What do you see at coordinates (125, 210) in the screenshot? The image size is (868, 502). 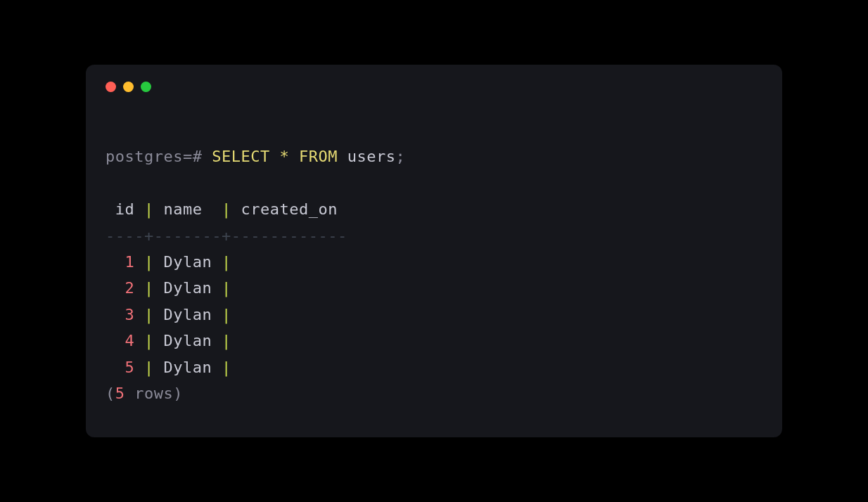 I see `col-id: id` at bounding box center [125, 210].